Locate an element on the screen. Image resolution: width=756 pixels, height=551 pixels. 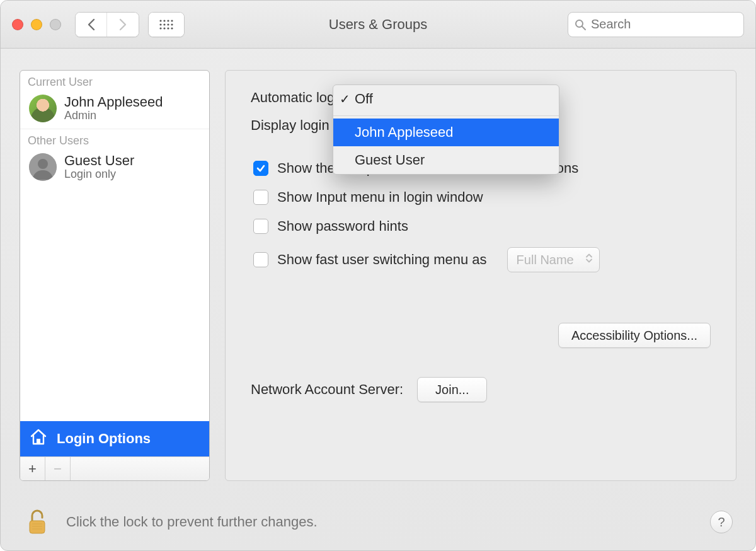
back-button is located at coordinates (91, 25).